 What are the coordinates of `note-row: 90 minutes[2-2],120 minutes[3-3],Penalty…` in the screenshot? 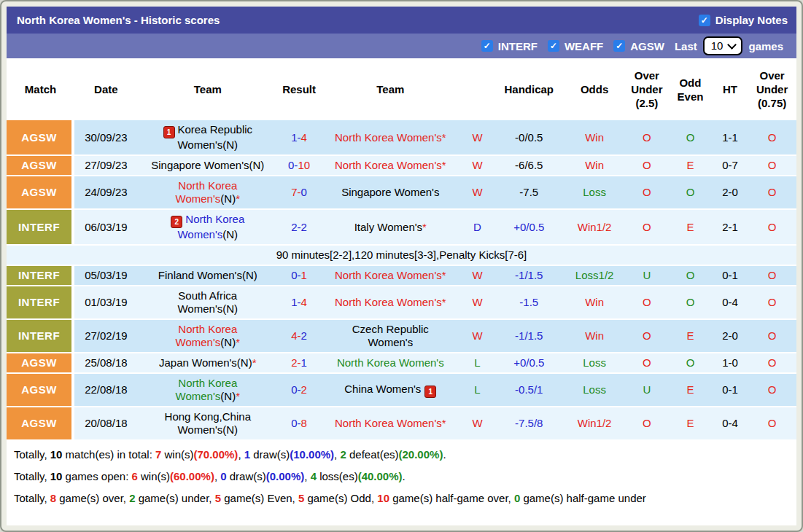 It's located at (401, 255).